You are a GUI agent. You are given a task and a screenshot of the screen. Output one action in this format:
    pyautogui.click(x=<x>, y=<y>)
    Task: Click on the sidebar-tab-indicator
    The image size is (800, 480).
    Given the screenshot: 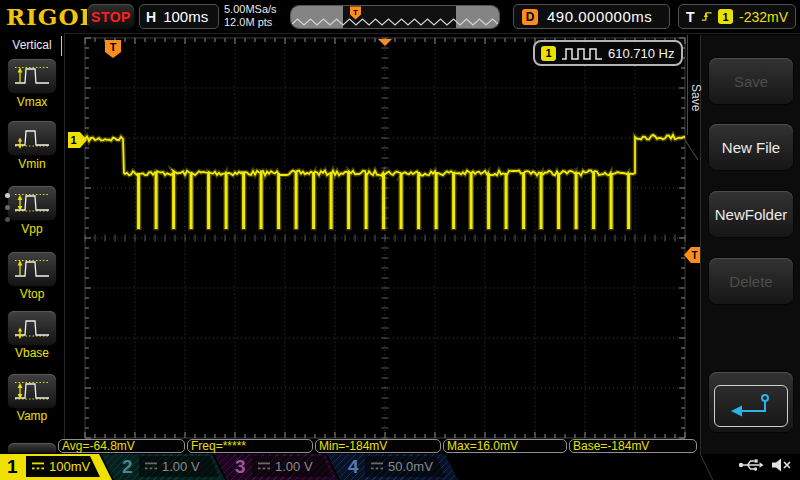 What is the action you would take?
    pyautogui.click(x=62, y=46)
    